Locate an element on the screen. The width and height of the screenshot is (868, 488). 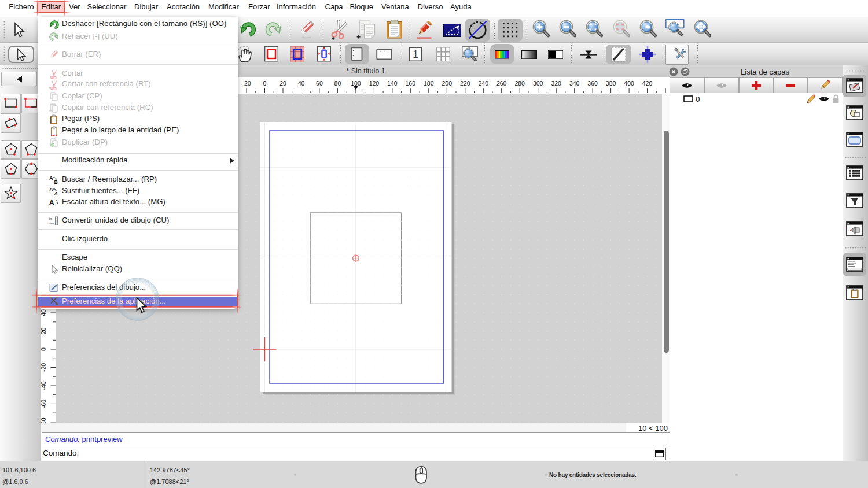
svg-text: 1 is located at coordinates (415, 54).